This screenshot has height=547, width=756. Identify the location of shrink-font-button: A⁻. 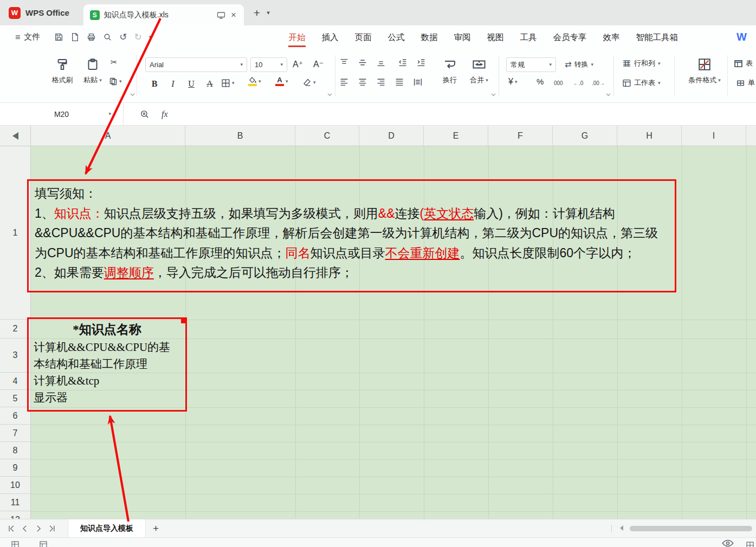
(319, 64).